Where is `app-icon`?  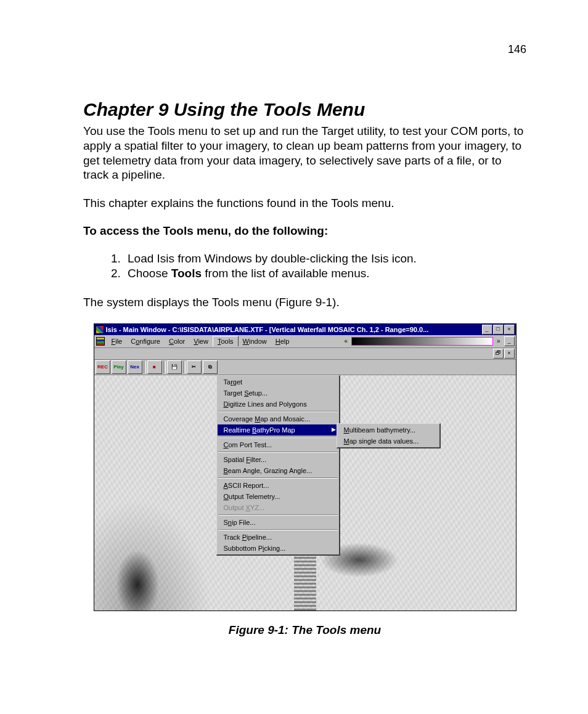 app-icon is located at coordinates (100, 330).